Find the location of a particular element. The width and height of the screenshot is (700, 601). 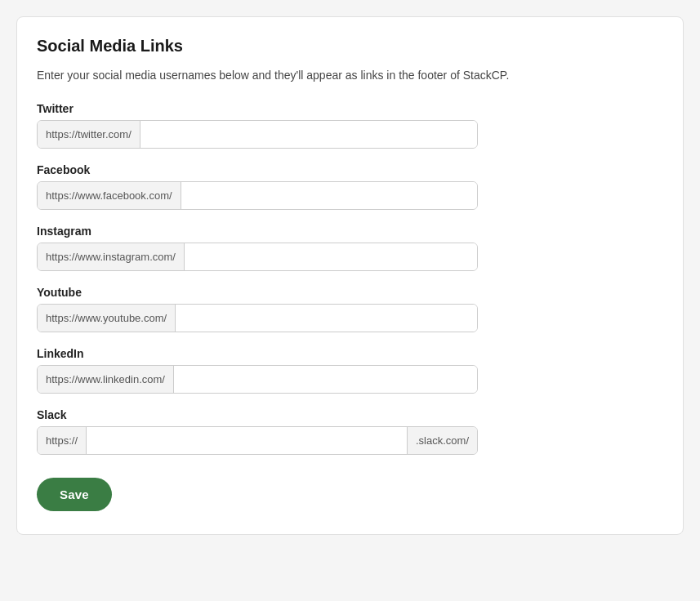

field-group-slack: Slackhttps://.slack.com/ is located at coordinates (350, 431).